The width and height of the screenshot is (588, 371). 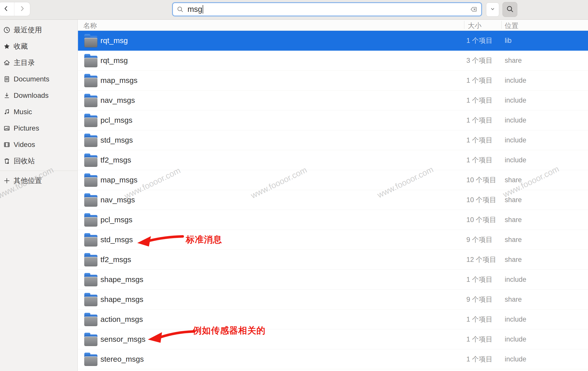 I want to click on file-name: stereo_msgs, so click(x=122, y=359).